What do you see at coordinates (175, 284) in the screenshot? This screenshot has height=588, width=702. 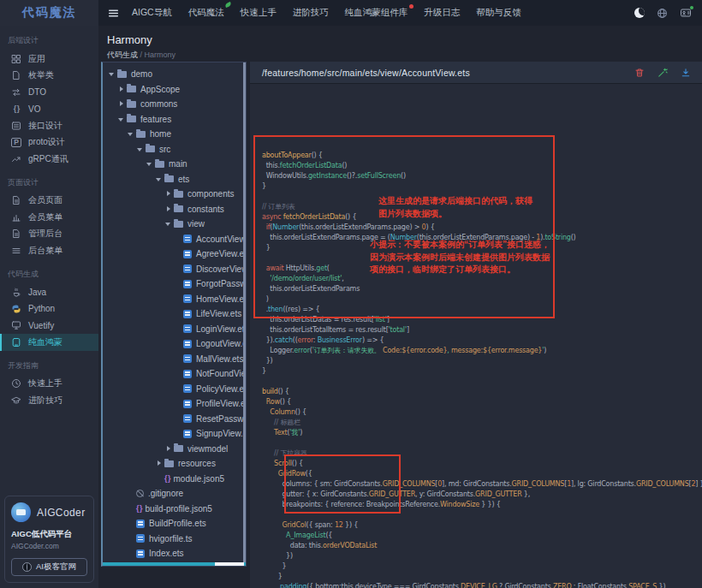 I see `tree-item-ForgotPasswordView.ets: ForgotPasswordView.ets` at bounding box center [175, 284].